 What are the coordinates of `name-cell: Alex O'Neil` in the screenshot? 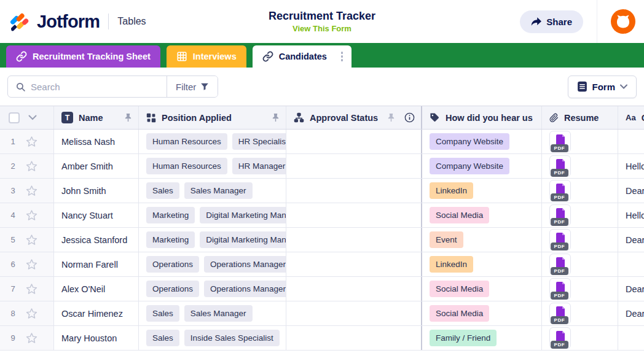 It's located at (96, 289).